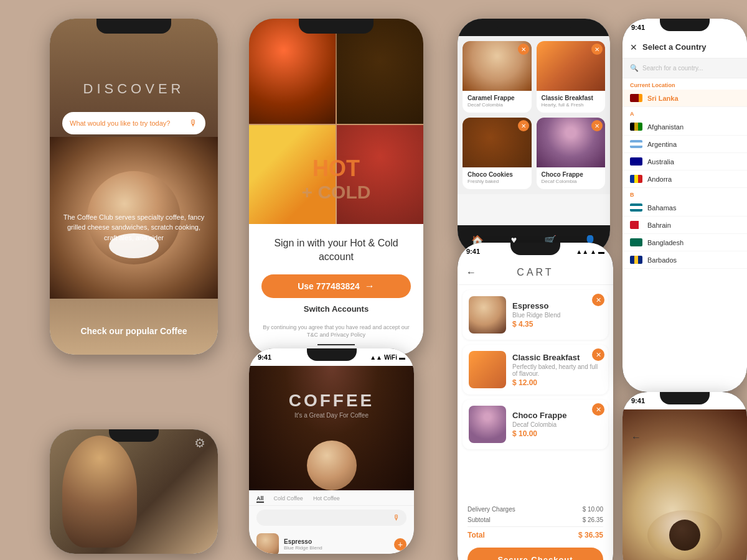 The height and width of the screenshot is (560, 747). Describe the element at coordinates (336, 309) in the screenshot. I see `switch-accounts-label: Switch Accounts` at that location.